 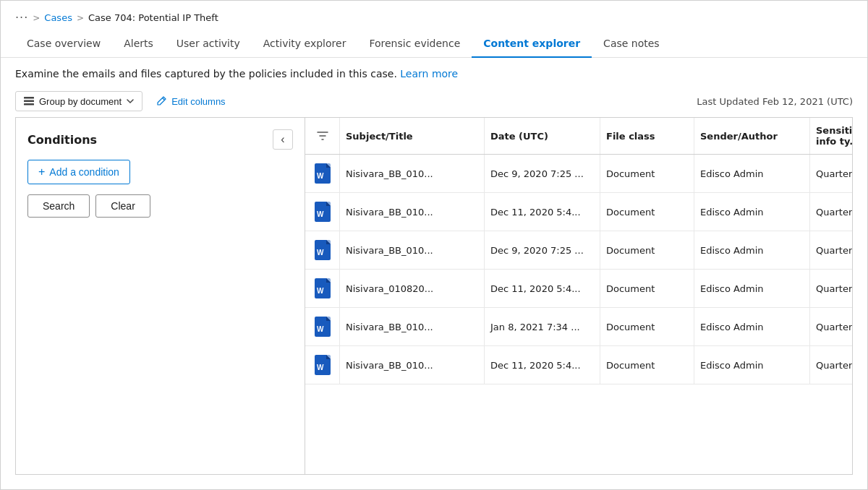 I want to click on th-subject: Subject/Title, so click(x=412, y=136).